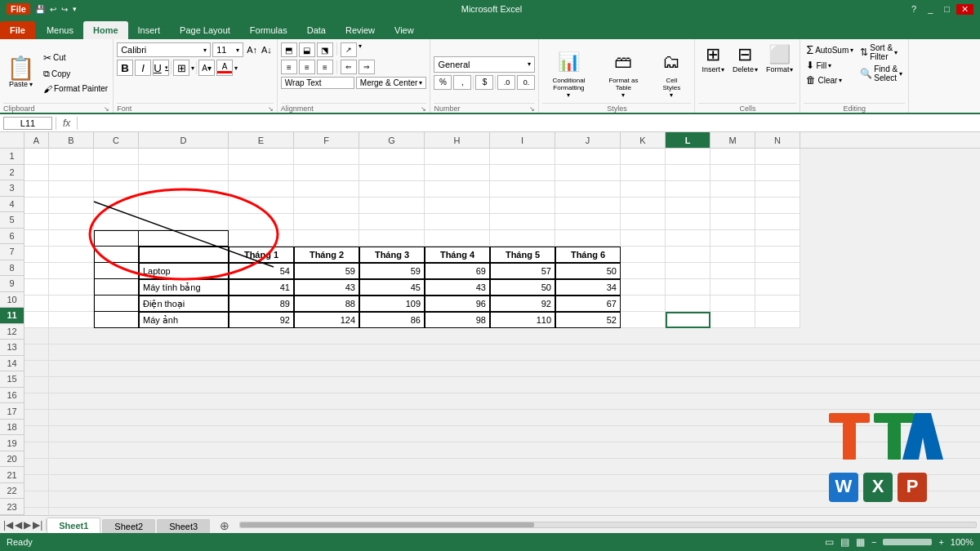  I want to click on row-header-21: 21, so click(11, 475).